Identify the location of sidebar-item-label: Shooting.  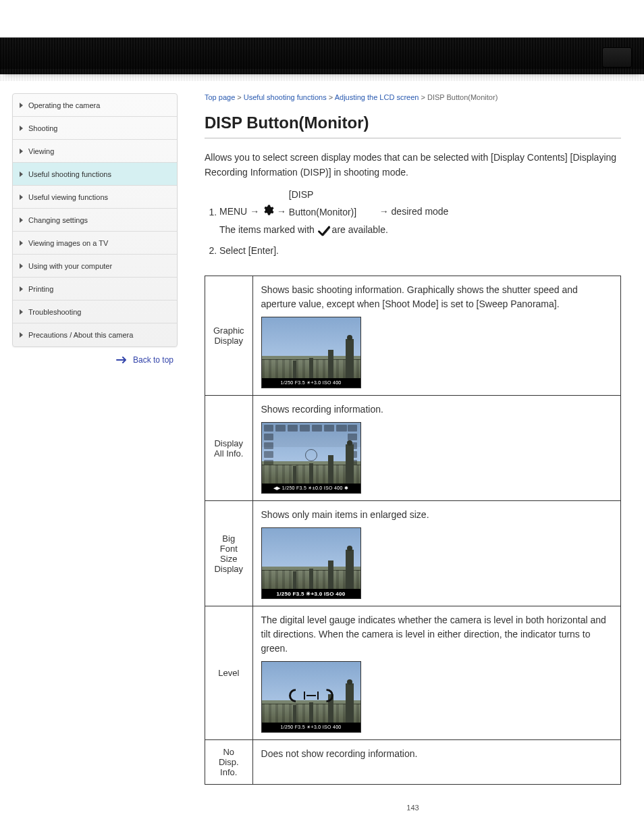
(43, 128).